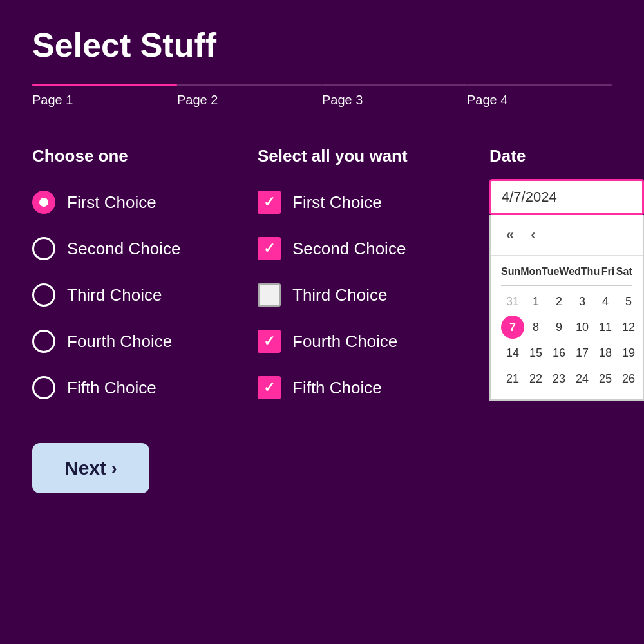 This screenshot has width=644, height=644. Describe the element at coordinates (536, 353) in the screenshot. I see `cal-day-15: 15` at that location.